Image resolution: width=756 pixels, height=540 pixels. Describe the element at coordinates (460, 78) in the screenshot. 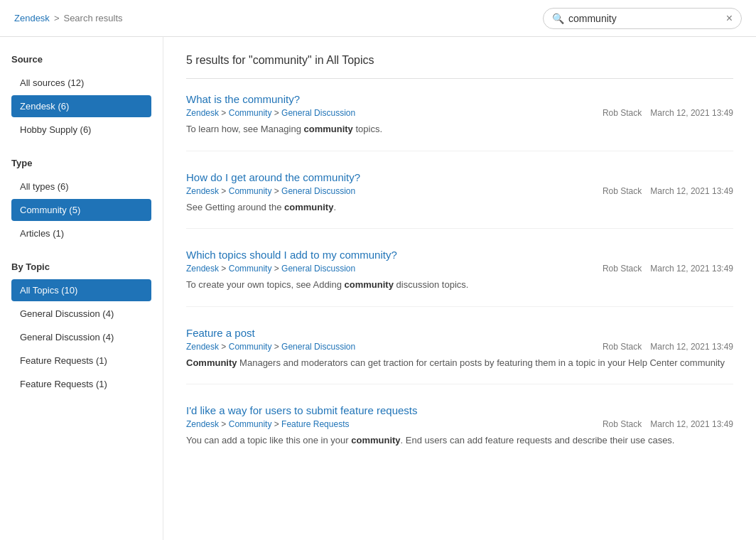

I see `results-divider` at that location.